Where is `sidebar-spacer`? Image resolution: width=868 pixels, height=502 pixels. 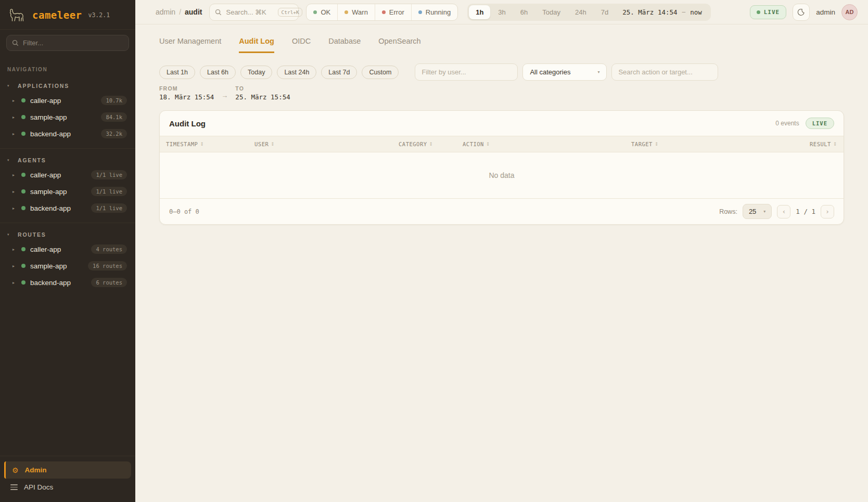
sidebar-spacer is located at coordinates (68, 377).